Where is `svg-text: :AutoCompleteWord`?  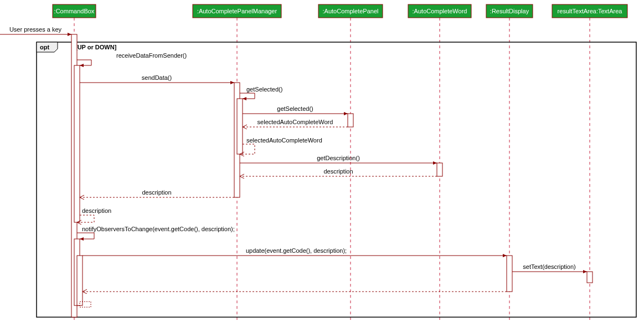
svg-text: :AutoCompleteWord is located at coordinates (440, 11).